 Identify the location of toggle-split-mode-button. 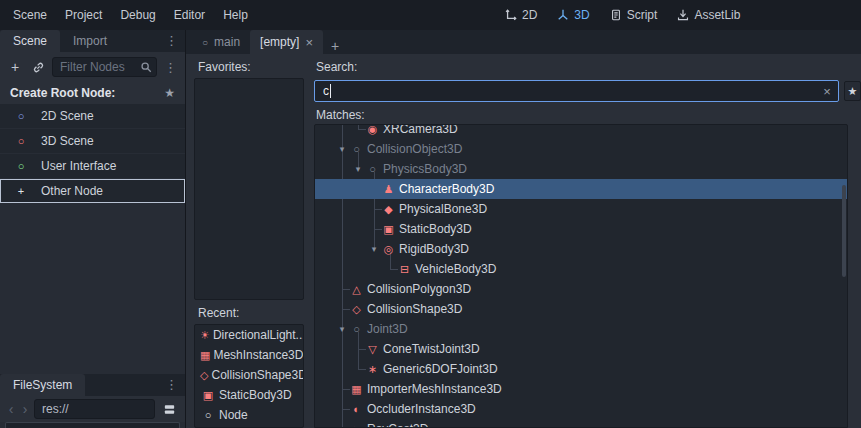
(169, 409).